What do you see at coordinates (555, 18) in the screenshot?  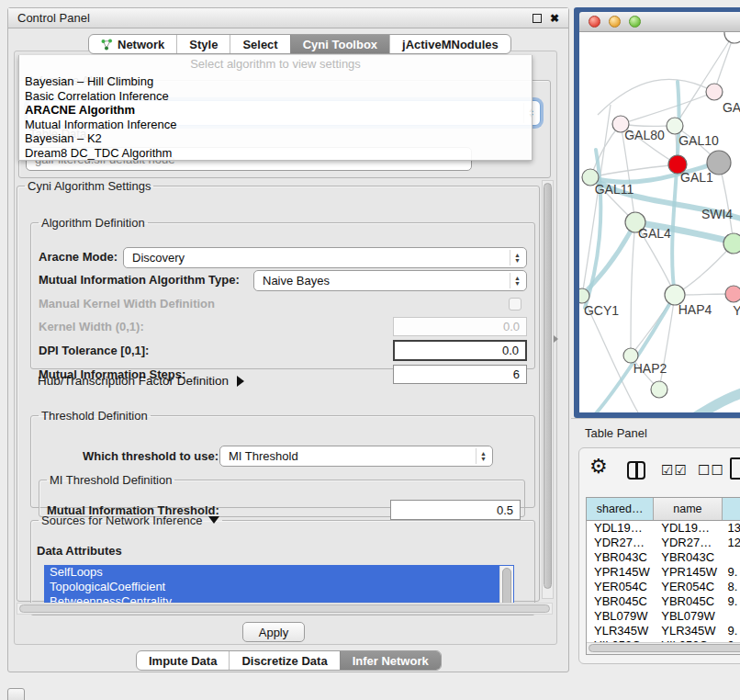 I see `close-window-icon: ✖` at bounding box center [555, 18].